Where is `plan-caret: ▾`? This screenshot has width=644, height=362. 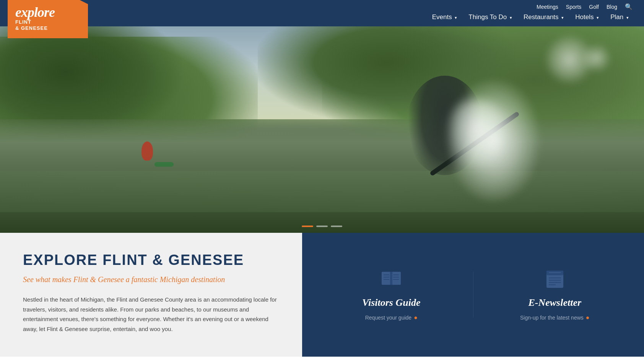
plan-caret: ▾ is located at coordinates (628, 18).